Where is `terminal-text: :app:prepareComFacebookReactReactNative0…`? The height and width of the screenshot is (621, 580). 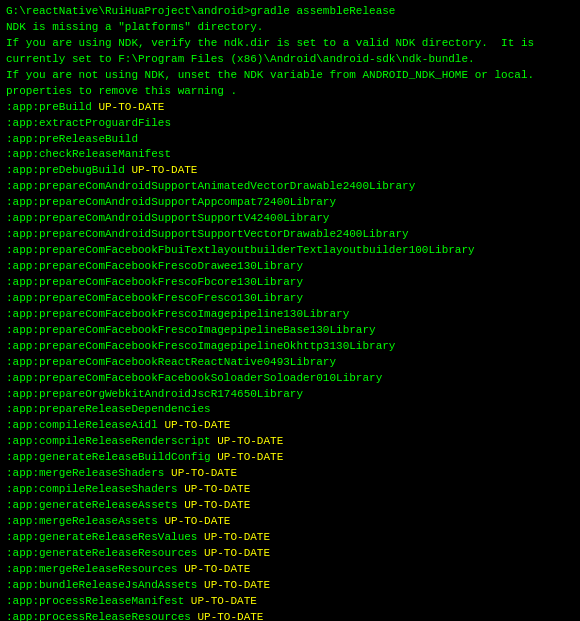 terminal-text: :app:prepareComFacebookReactReactNative0… is located at coordinates (171, 362).